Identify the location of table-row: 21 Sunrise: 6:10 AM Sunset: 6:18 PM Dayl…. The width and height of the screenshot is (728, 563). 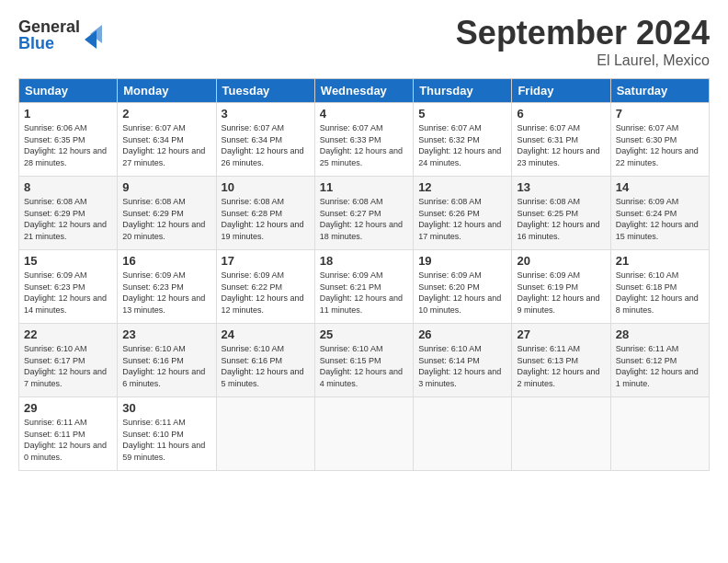
(660, 287).